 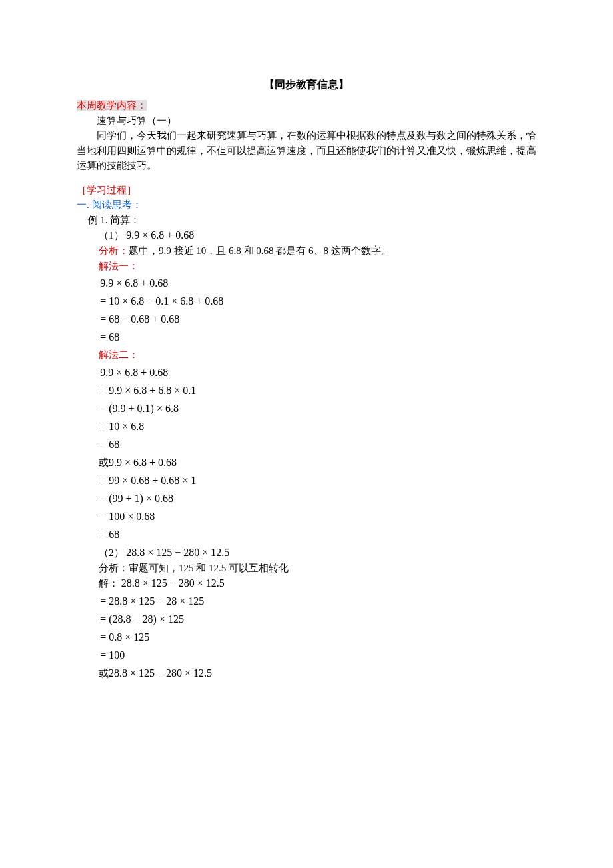 I want to click on solve-line: 解： 28.8 × 125 − 280 × 12.5, so click(x=306, y=583).